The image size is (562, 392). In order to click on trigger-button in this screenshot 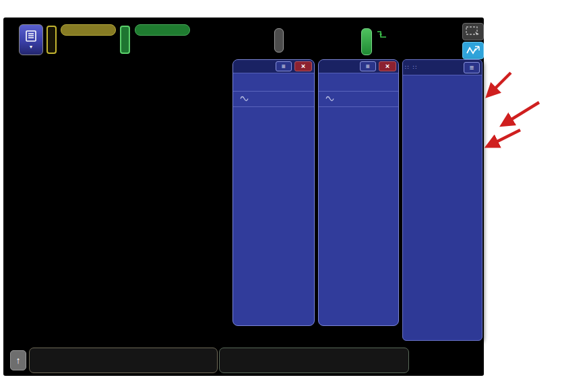, I will do `click(367, 42)`.